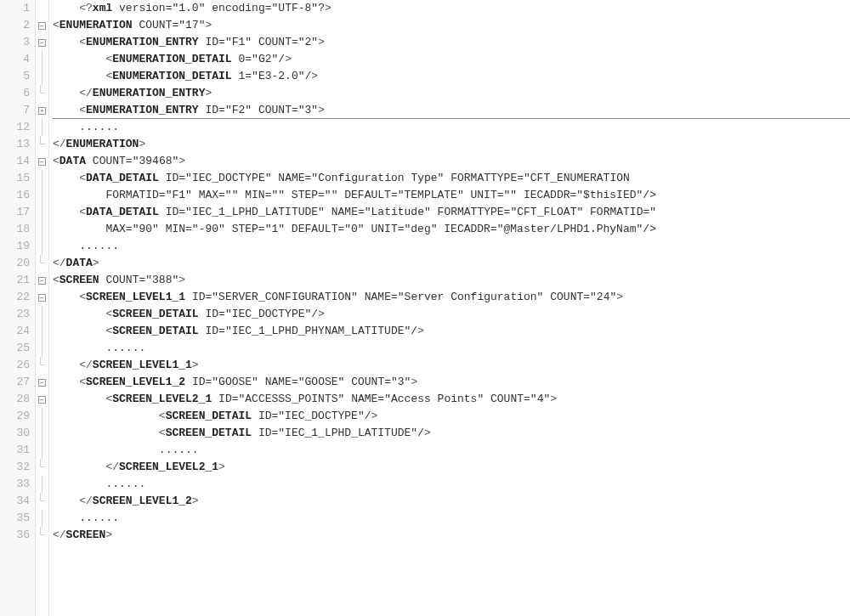  What do you see at coordinates (17, 229) in the screenshot?
I see `line-number: 18` at bounding box center [17, 229].